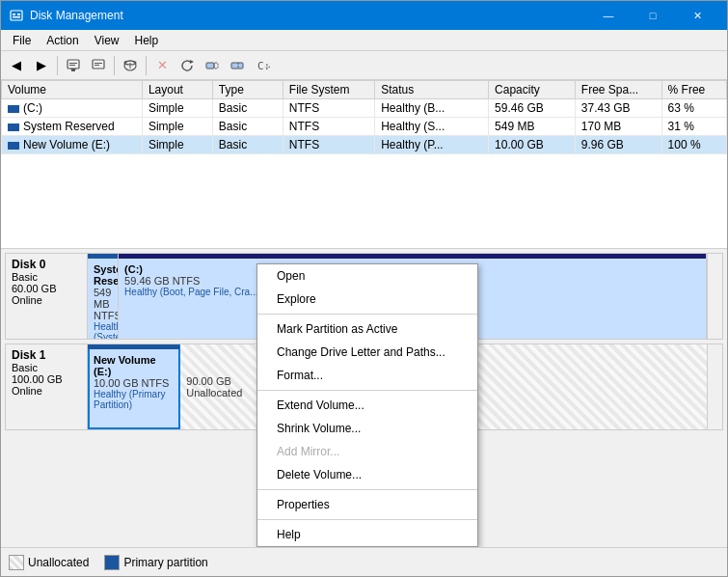 The height and width of the screenshot is (577, 728). Describe the element at coordinates (364, 108) in the screenshot. I see `table-row: (C:) Simple Basic NTFS Healthy (B... 59.…` at that location.